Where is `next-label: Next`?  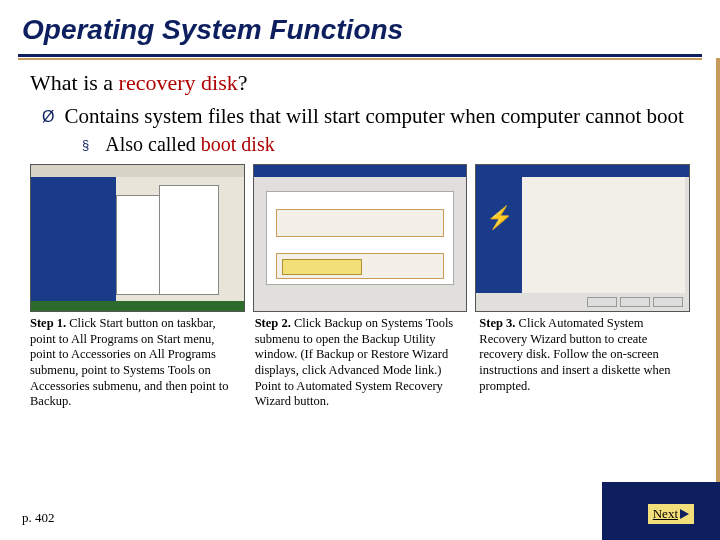
next-label: Next is located at coordinates (666, 514).